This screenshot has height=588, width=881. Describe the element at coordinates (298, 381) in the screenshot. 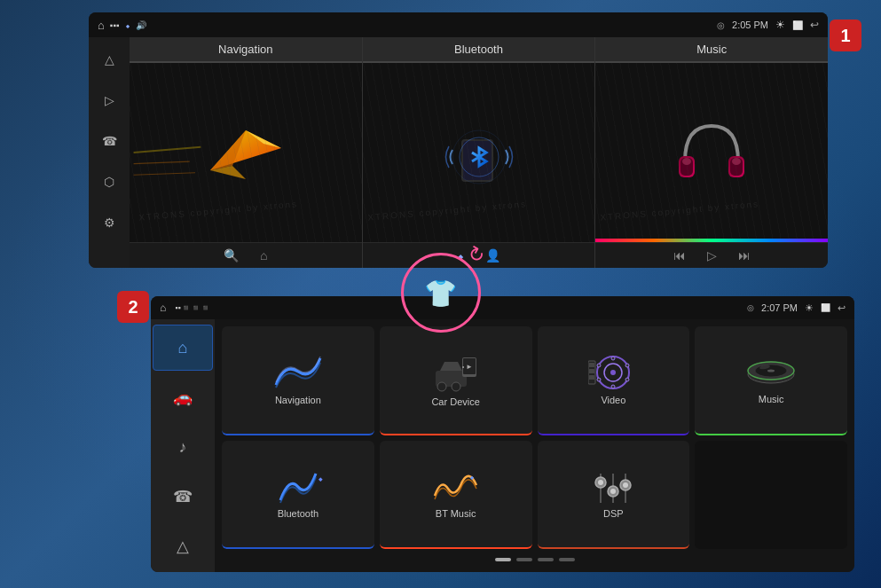

I see `app-tile-navigation: Navigation` at that location.